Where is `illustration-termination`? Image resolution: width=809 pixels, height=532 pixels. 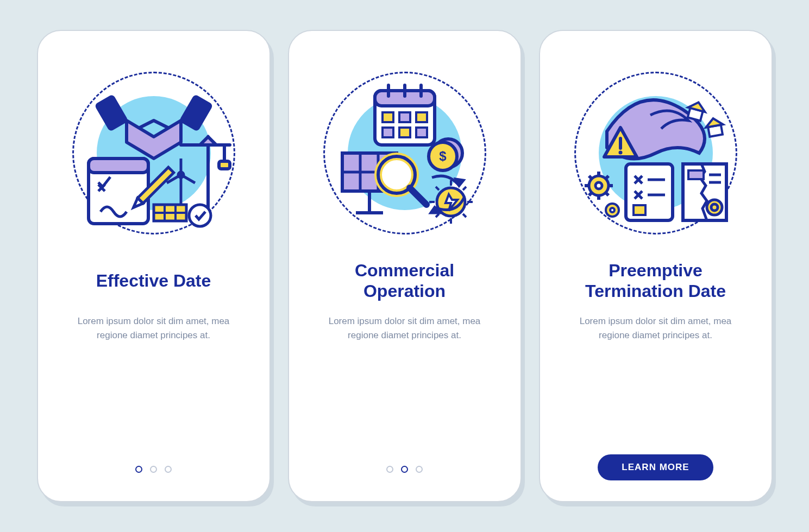
illustration-termination is located at coordinates (656, 153).